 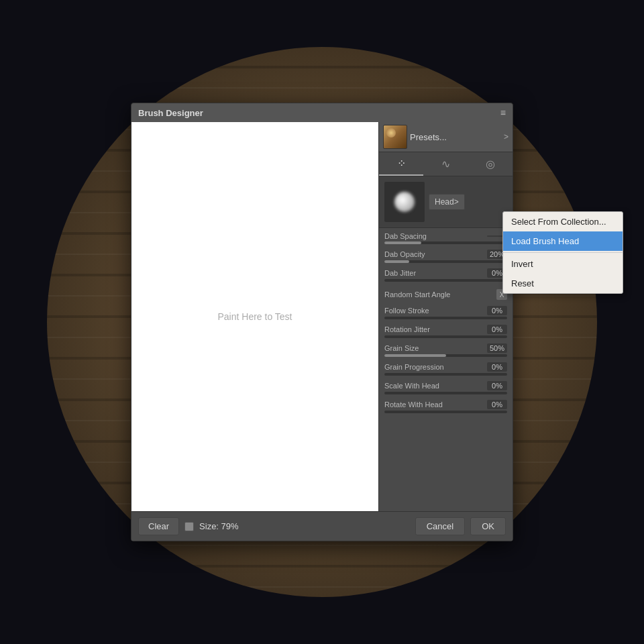 I want to click on context-menu-item-select-collection: Select From Collection..., so click(x=563, y=221).